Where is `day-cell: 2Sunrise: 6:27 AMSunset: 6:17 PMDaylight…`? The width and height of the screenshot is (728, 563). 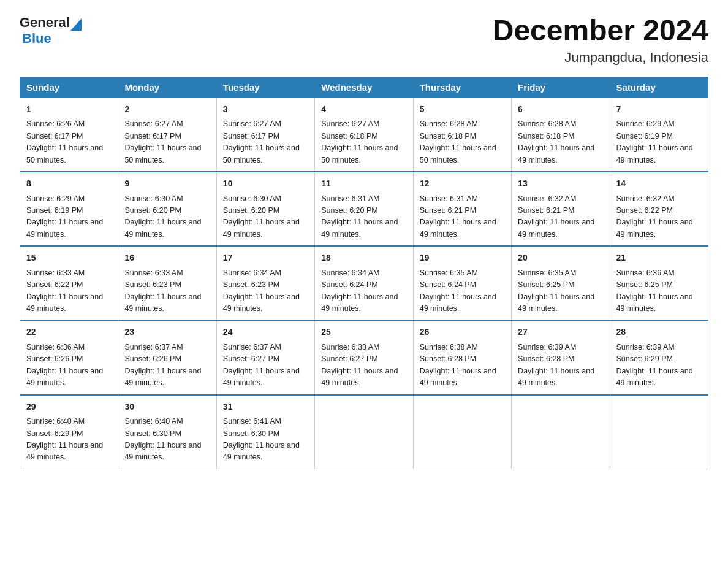 day-cell: 2Sunrise: 6:27 AMSunset: 6:17 PMDaylight… is located at coordinates (167, 135).